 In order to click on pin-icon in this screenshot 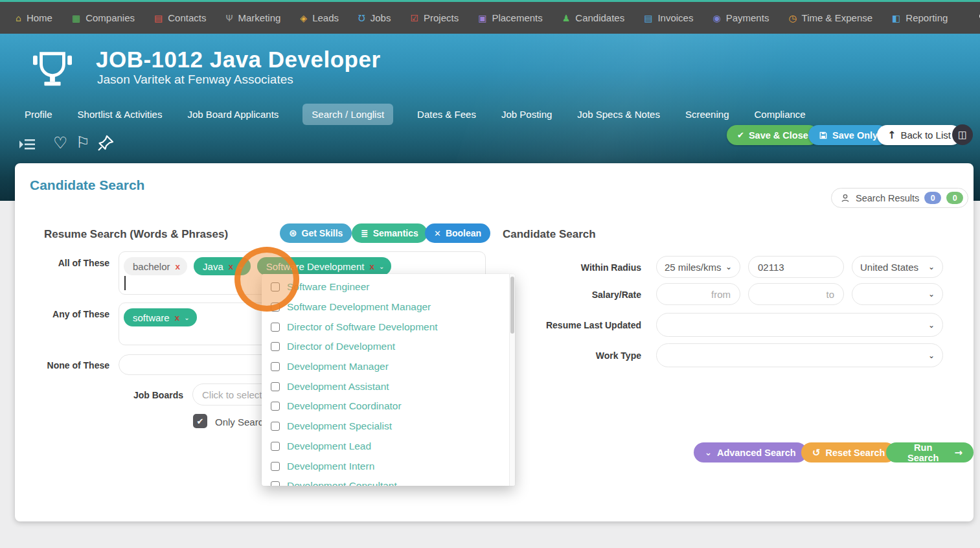, I will do `click(106, 143)`.